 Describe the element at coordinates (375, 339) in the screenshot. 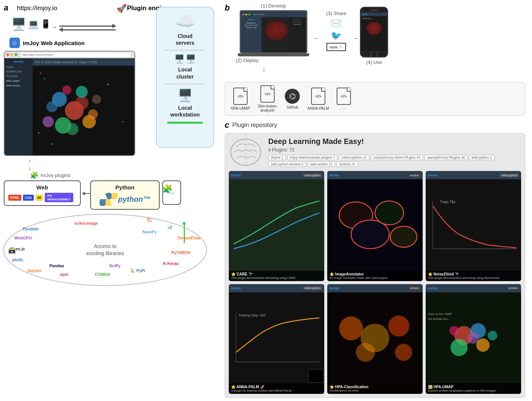

I see `card-hpa-class: ImJoy window ⭐ HPA` at that location.